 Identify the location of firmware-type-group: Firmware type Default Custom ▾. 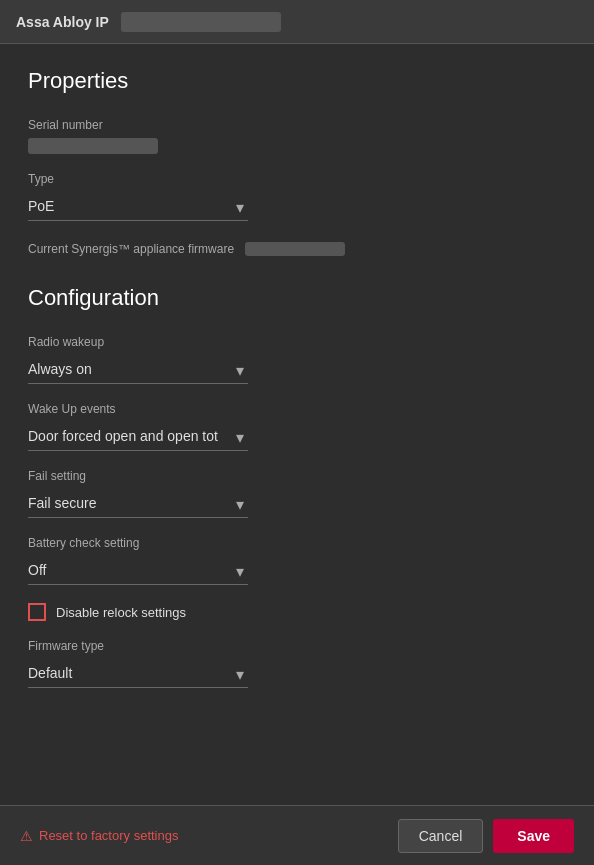
(297, 664).